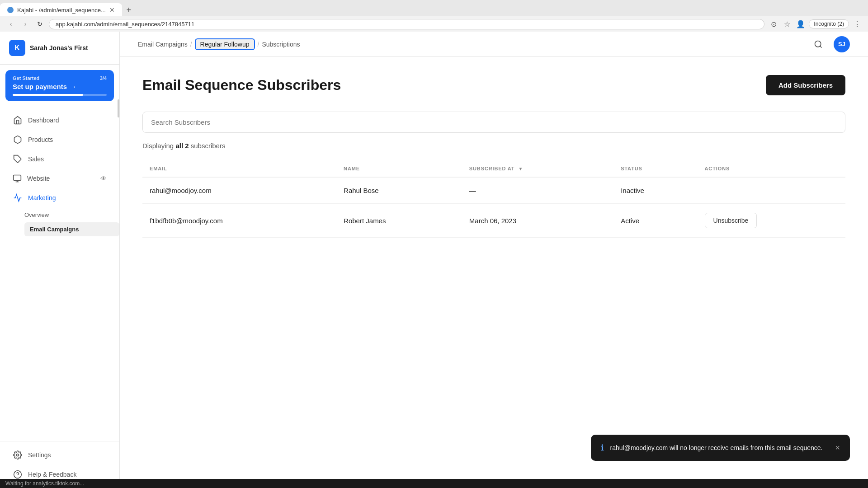  Describe the element at coordinates (399, 221) in the screenshot. I see `cell-name: Robert James` at that location.